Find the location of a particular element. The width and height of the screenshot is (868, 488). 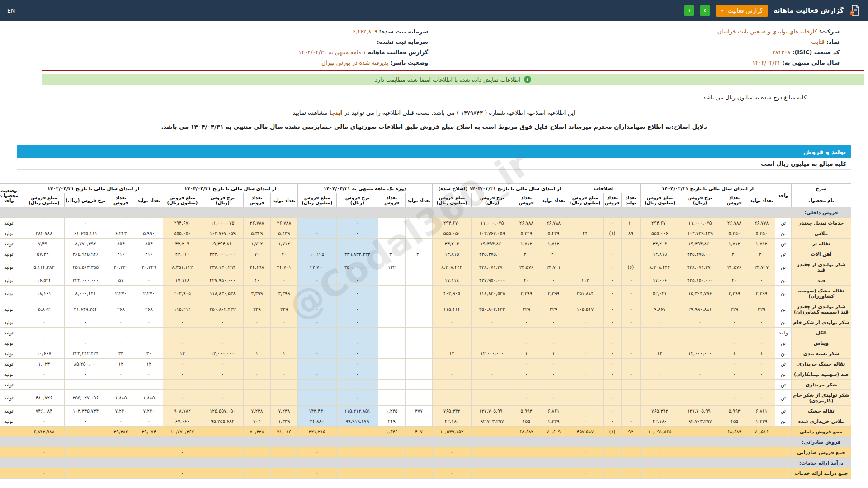

table-cell: ۱۲۵,۵۵۷,۰۵۰ is located at coordinates (222, 411).